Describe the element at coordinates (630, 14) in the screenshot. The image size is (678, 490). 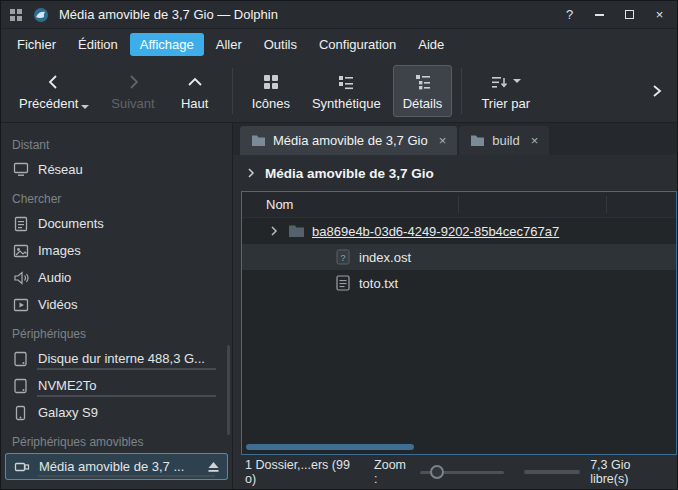
I see `maximize-icon` at that location.